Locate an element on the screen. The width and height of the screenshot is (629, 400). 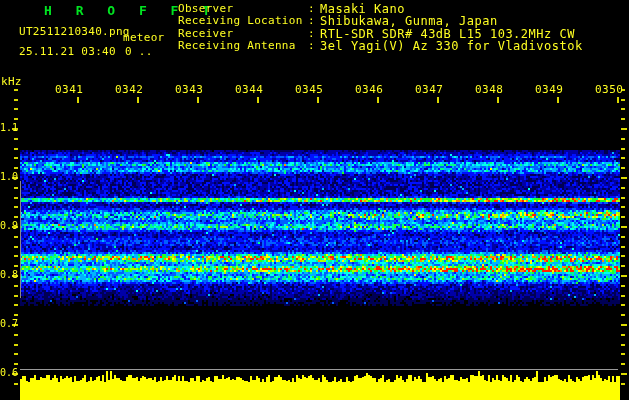
time-tick-label: 0341 is located at coordinates (72, 90).